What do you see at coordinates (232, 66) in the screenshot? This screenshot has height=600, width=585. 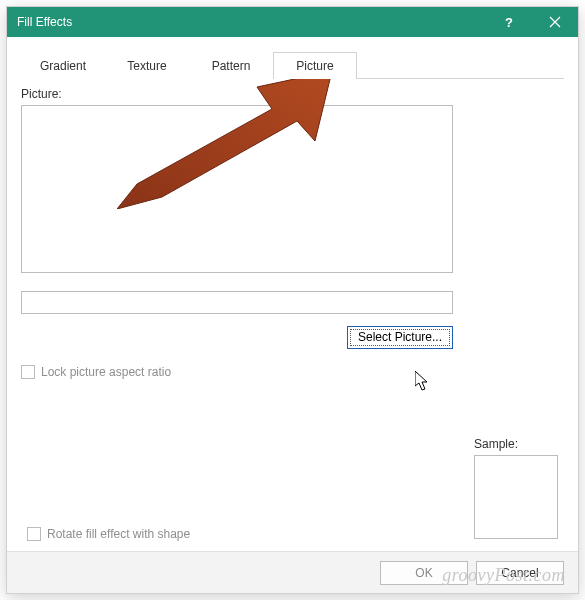 I see `tab-label: Pattern` at bounding box center [232, 66].